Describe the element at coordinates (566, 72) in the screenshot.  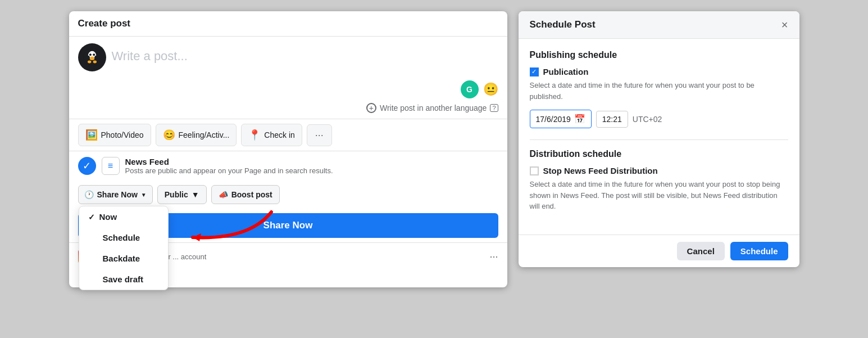
I see `publication-label: Publication` at that location.